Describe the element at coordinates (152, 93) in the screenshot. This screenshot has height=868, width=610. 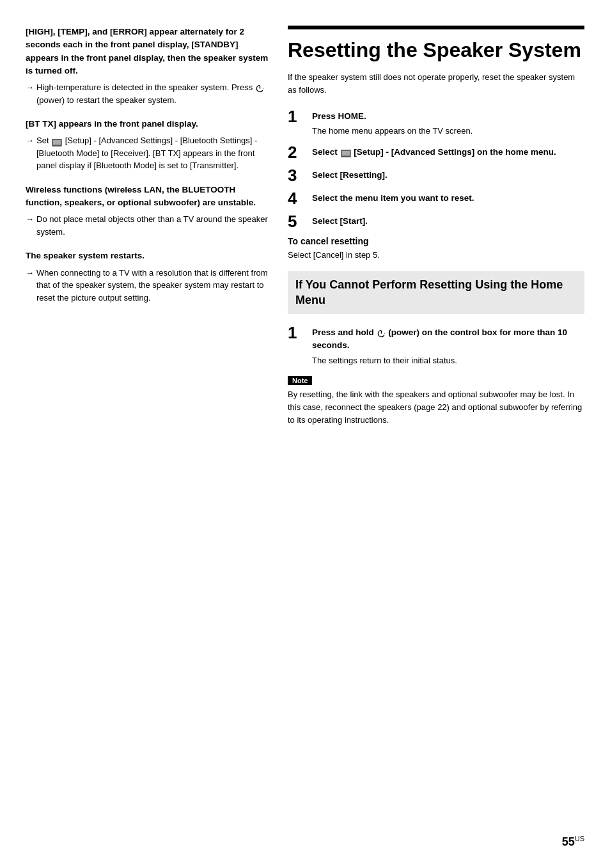
I see `bullet-text-1-1: High-temperature is detected in the spea…` at that location.